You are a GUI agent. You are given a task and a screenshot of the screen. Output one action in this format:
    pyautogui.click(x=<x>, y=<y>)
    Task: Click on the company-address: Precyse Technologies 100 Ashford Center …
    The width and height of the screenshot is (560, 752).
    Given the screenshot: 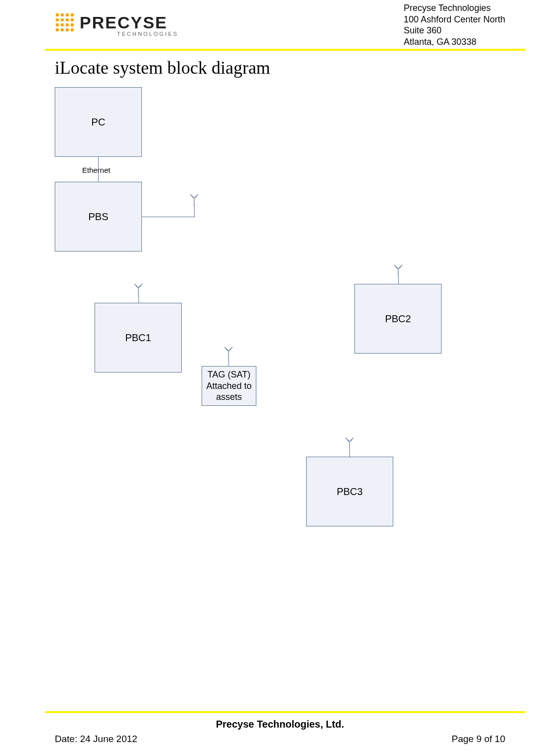 What is the action you would take?
    pyautogui.click(x=454, y=25)
    